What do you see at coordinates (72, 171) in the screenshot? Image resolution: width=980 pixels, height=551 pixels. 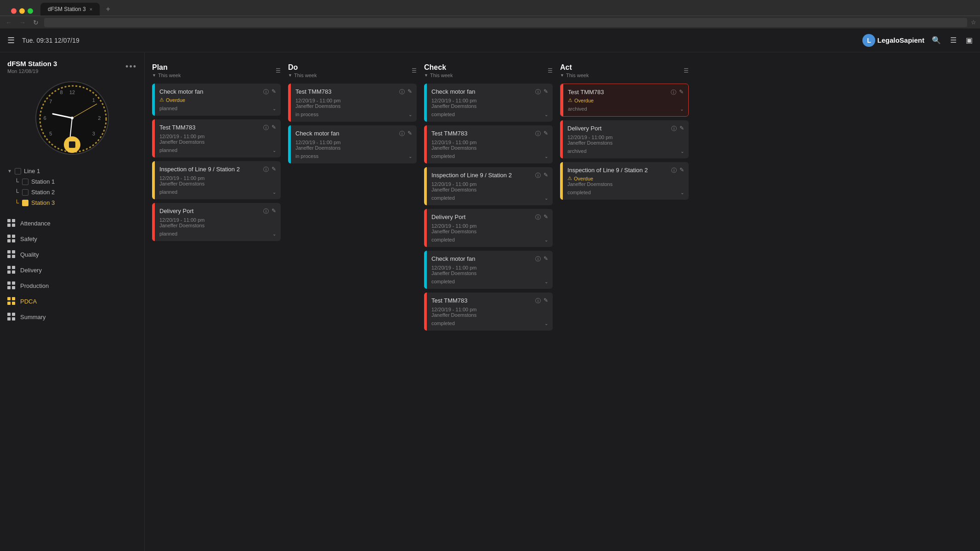 I see `tree-item-line1: ▼ Line 1` at bounding box center [72, 171].